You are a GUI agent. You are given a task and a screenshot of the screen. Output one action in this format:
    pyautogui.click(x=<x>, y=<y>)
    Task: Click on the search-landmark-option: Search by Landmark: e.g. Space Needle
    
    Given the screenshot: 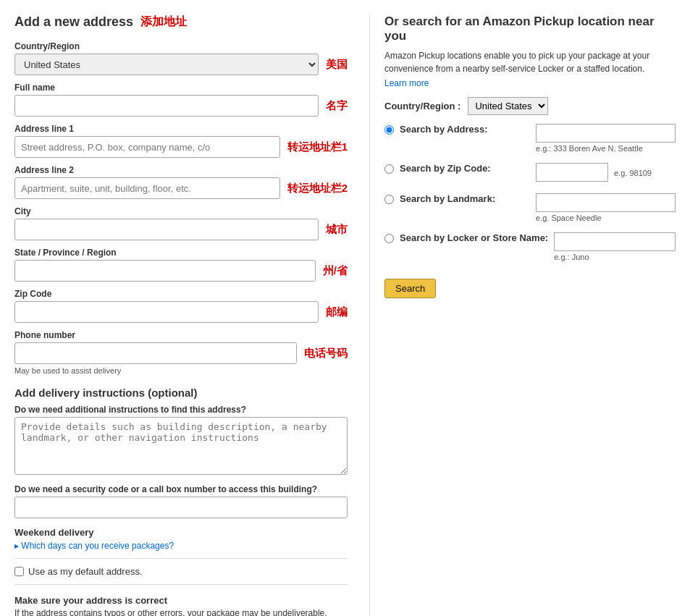 What is the action you would take?
    pyautogui.click(x=530, y=208)
    